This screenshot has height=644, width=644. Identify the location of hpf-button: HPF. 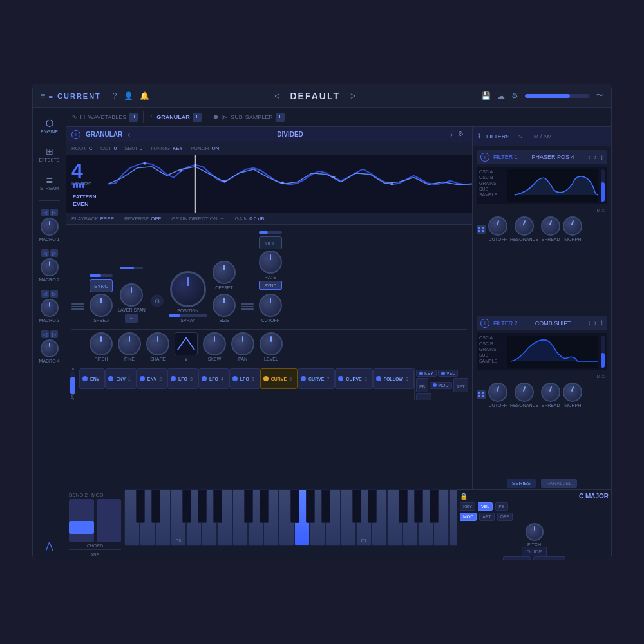
(270, 243).